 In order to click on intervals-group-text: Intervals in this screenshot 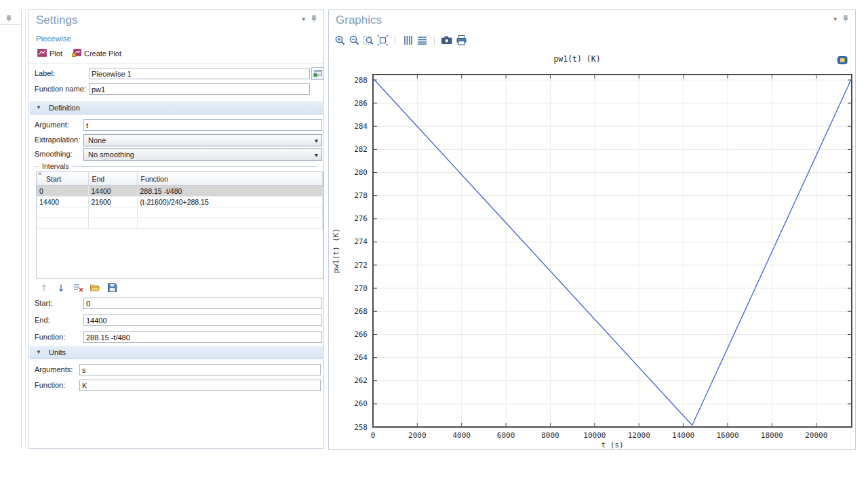, I will do `click(56, 166)`.